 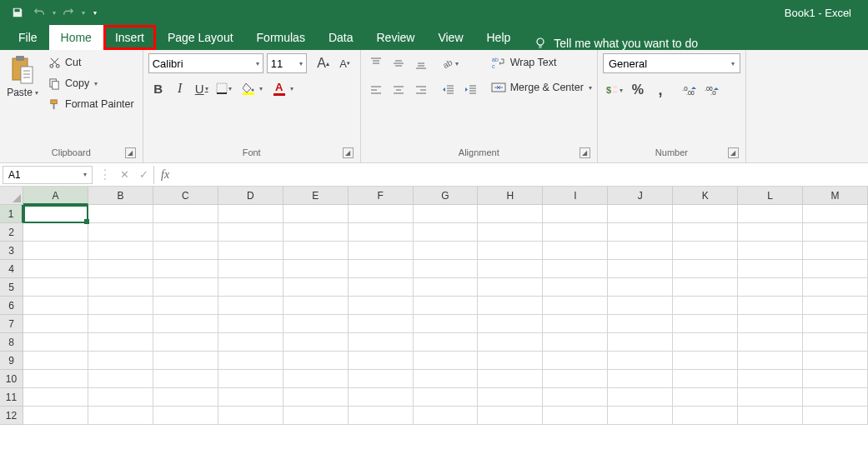 I want to click on increase-decimal-button: .0.00, so click(x=690, y=90).